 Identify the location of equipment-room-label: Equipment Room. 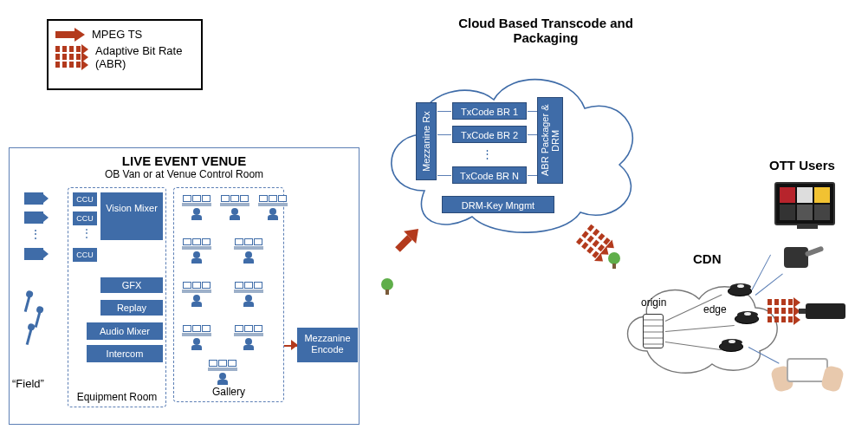
(117, 397).